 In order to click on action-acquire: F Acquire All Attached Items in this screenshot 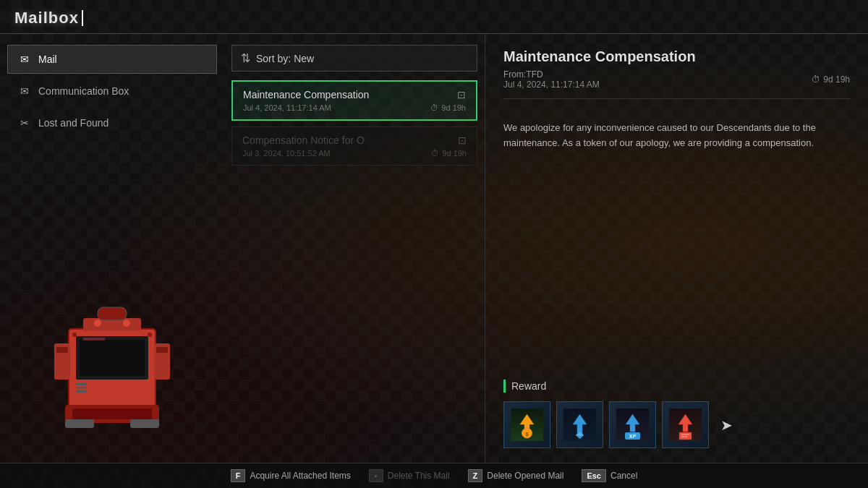, I will do `click(291, 476)`.